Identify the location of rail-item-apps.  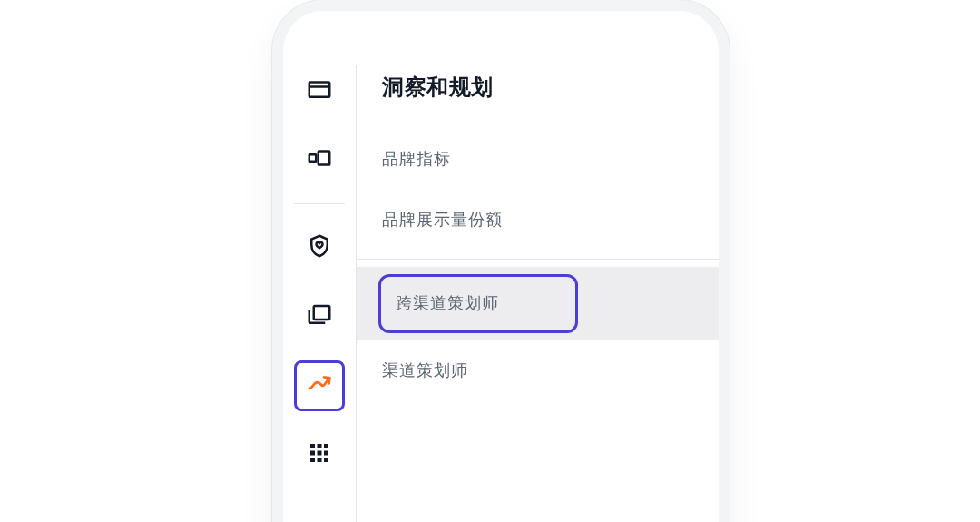
(319, 455).